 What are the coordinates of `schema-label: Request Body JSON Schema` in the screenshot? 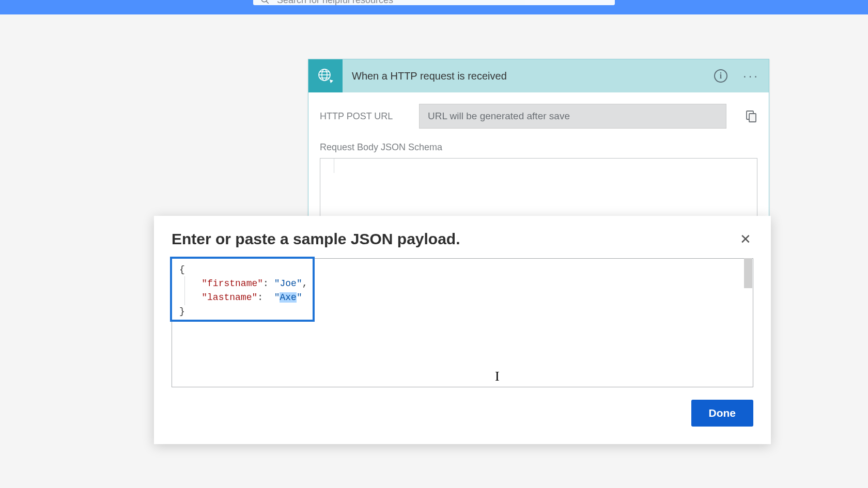 It's located at (538, 148).